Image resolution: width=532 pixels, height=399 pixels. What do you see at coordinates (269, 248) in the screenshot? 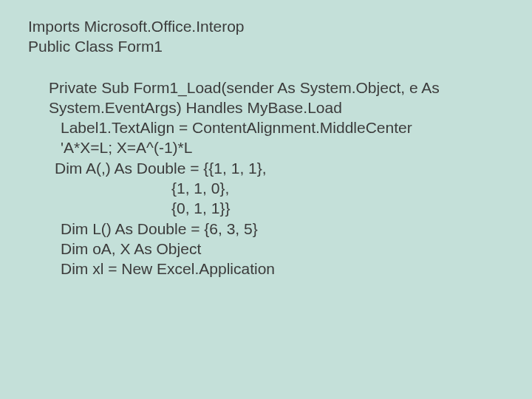
I see `code-line: Dim oA, X As Object` at bounding box center [269, 248].